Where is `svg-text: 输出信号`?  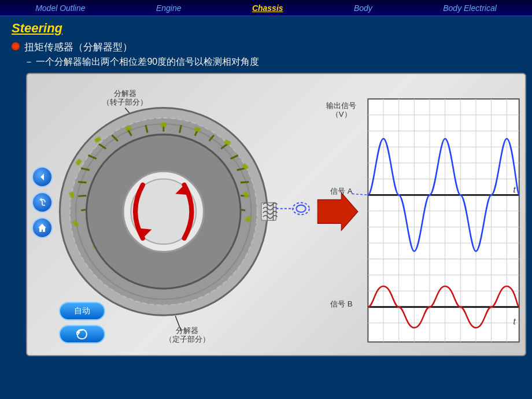 svg-text: 输出信号 is located at coordinates (341, 105).